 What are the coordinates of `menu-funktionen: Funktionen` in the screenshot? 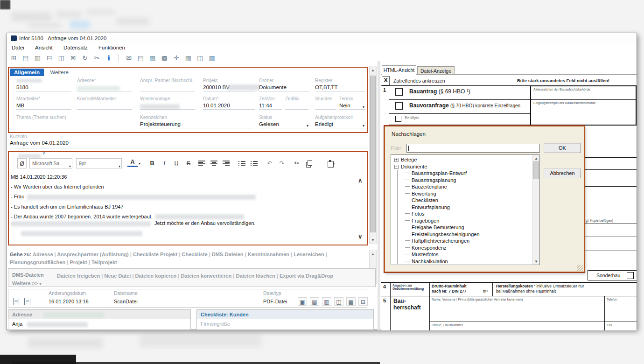 It's located at (112, 48).